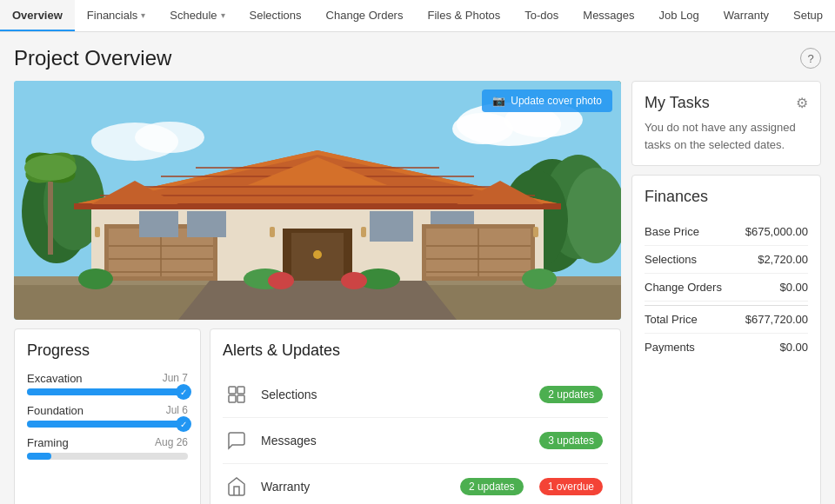 Image resolution: width=835 pixels, height=504 pixels. Describe the element at coordinates (726, 348) in the screenshot. I see `finance-row-payments: Payments $0.00` at that location.